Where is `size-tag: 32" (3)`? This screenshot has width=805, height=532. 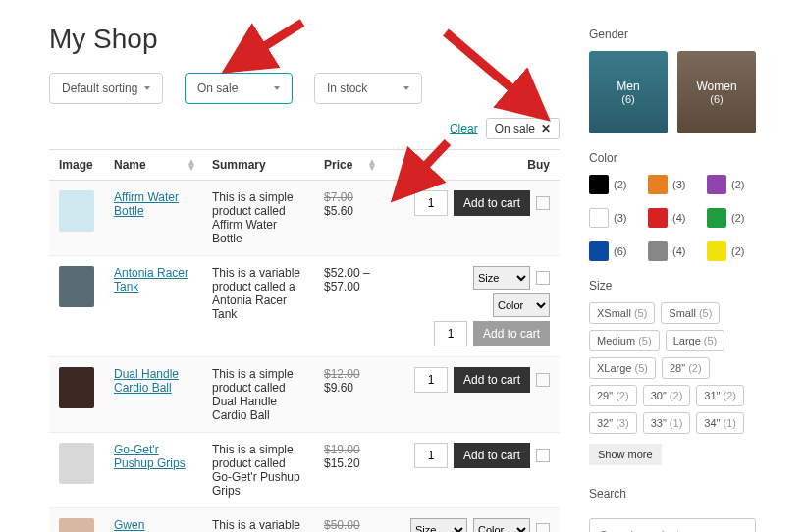
size-tag: 32" (3) is located at coordinates (613, 423).